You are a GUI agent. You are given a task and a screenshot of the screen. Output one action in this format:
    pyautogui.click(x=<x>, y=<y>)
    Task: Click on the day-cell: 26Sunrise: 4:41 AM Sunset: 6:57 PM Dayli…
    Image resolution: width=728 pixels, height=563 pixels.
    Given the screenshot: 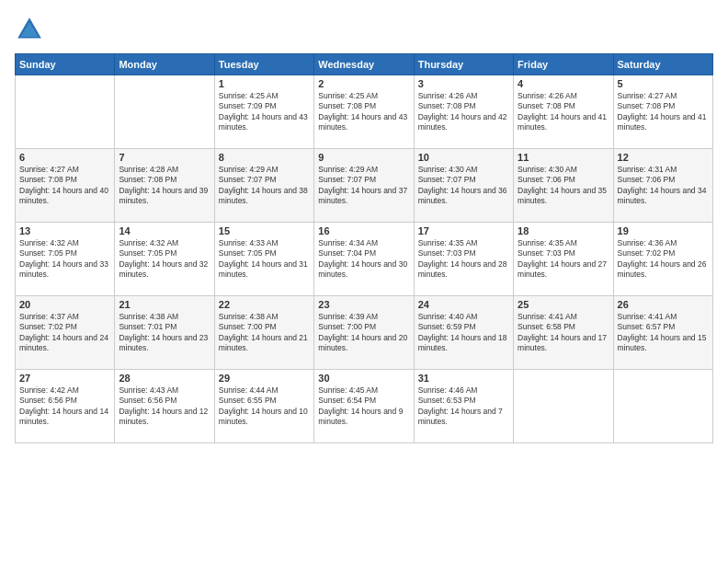 What is the action you would take?
    pyautogui.click(x=663, y=333)
    